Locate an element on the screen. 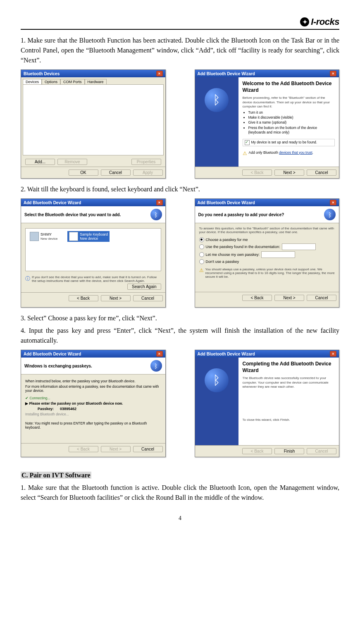 The image size is (360, 644). device-item: SHIMY New device is located at coordinates (44, 236).